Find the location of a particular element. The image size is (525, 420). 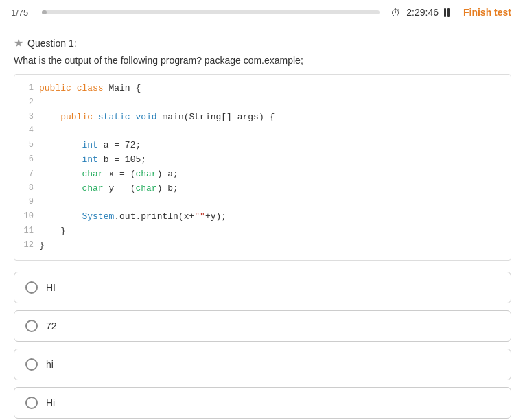

code-line-9: 9 is located at coordinates (262, 203).